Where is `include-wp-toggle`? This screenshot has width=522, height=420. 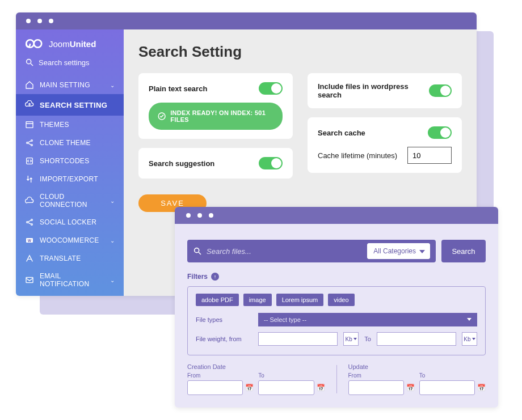
include-wp-toggle is located at coordinates (440, 91).